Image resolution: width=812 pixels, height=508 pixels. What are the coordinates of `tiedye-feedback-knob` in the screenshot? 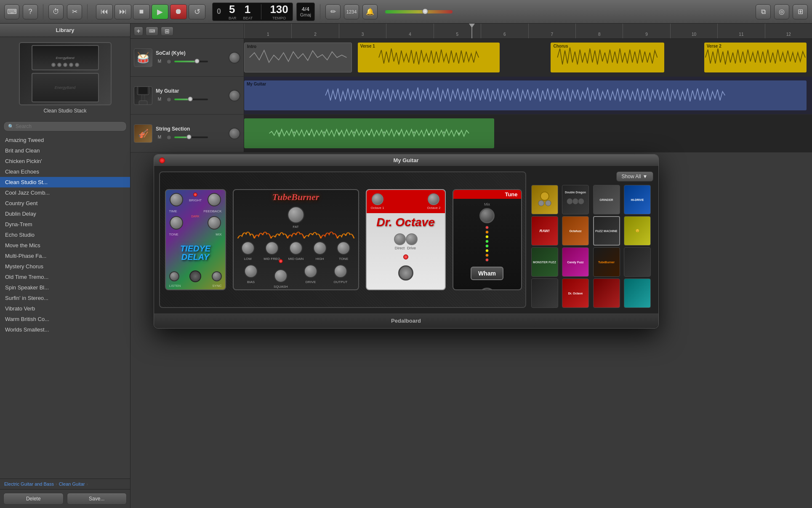 It's located at (214, 200).